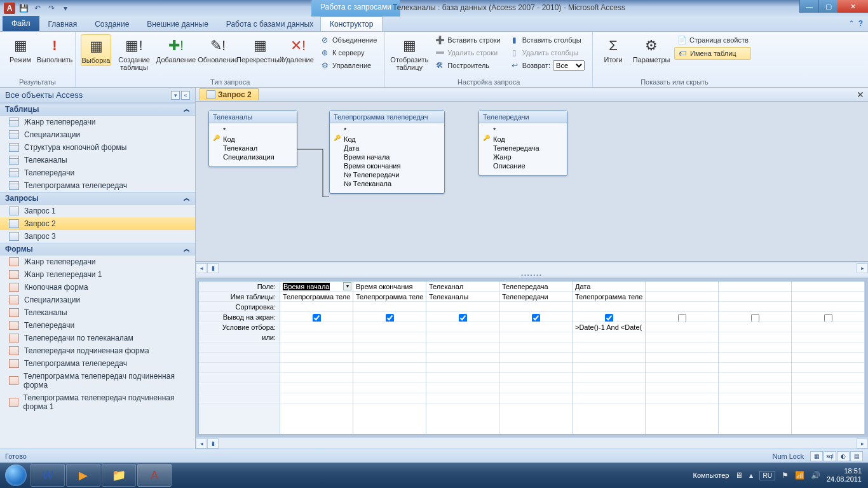 The image size is (868, 488). What do you see at coordinates (713, 53) in the screenshot?
I see `table-names-button: 🏷Имена таблиц` at bounding box center [713, 53].